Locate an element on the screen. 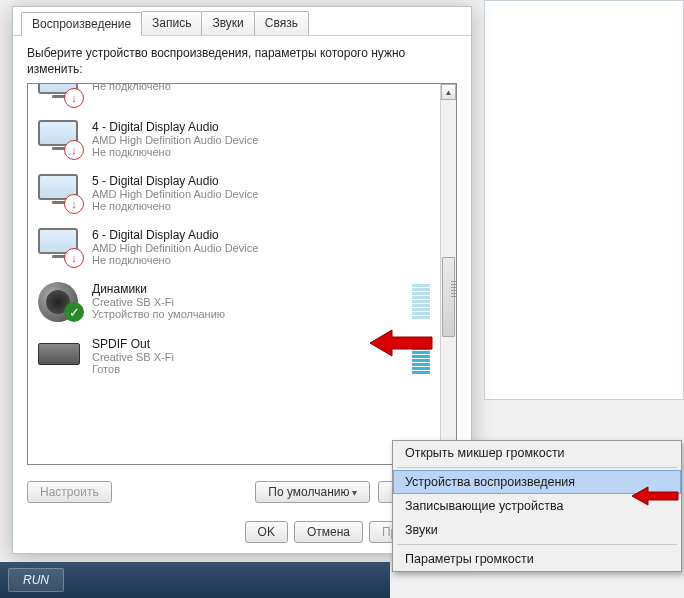  device-status: Готов is located at coordinates (133, 369).